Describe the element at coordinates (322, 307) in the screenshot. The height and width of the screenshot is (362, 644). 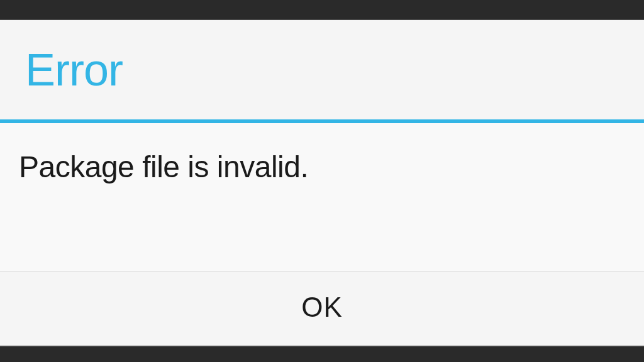
I see `ok-button: OK` at that location.